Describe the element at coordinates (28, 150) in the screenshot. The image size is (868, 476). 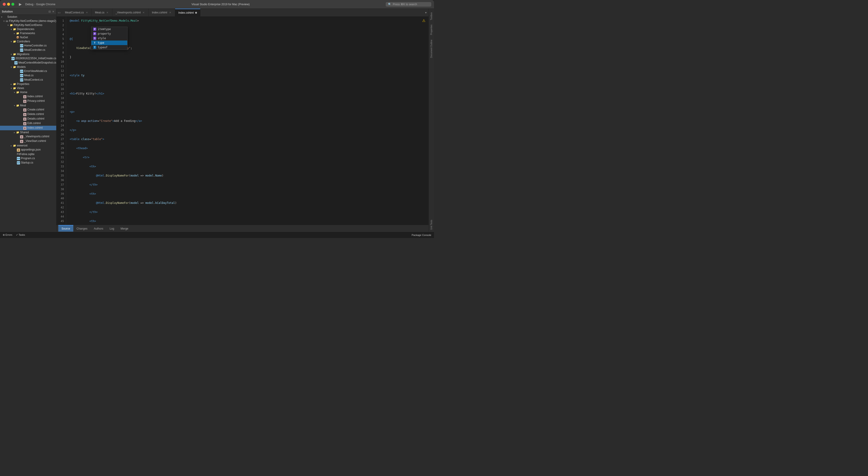
I see `tree-item-appsettings-json: {}appsettings.json` at that location.